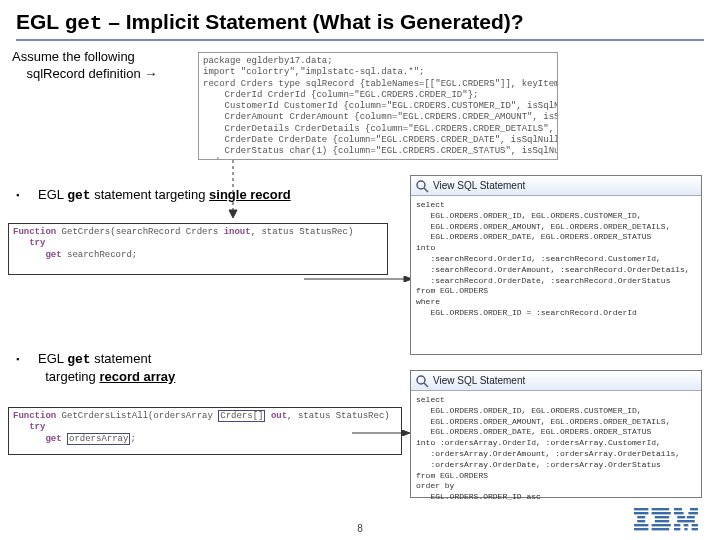 The width and height of the screenshot is (720, 540). I want to click on magnifier-icon, so click(422, 186).